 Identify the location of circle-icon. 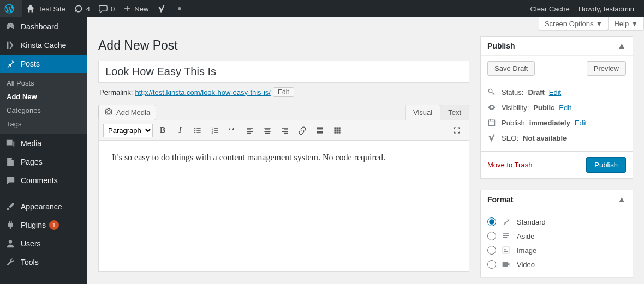
(180, 9).